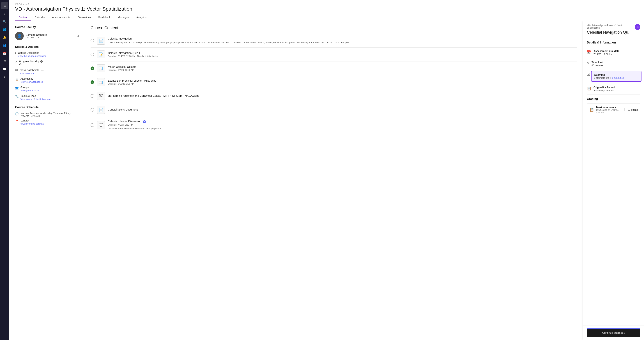 The height and width of the screenshot is (340, 644). What do you see at coordinates (17, 88) in the screenshot?
I see `groups-icon: 👥` at bounding box center [17, 88].